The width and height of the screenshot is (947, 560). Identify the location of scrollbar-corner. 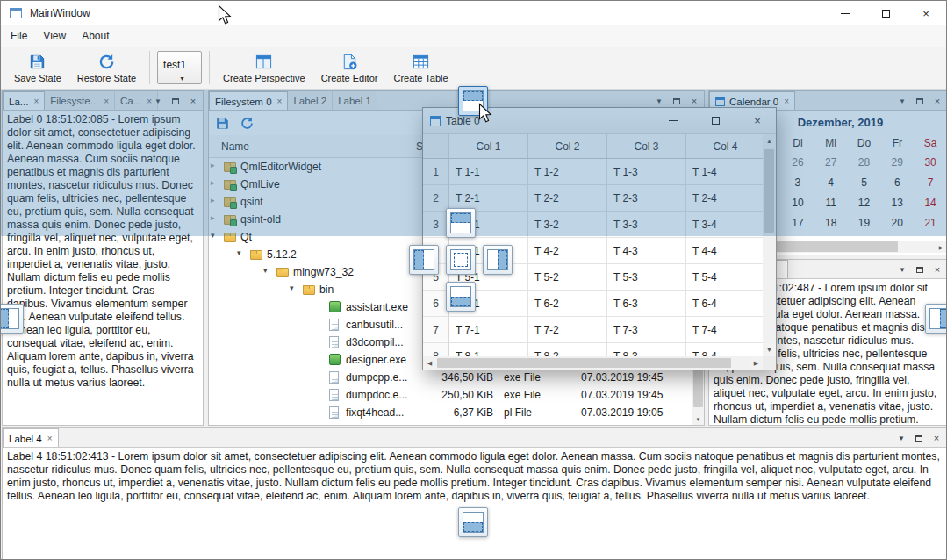
(769, 363).